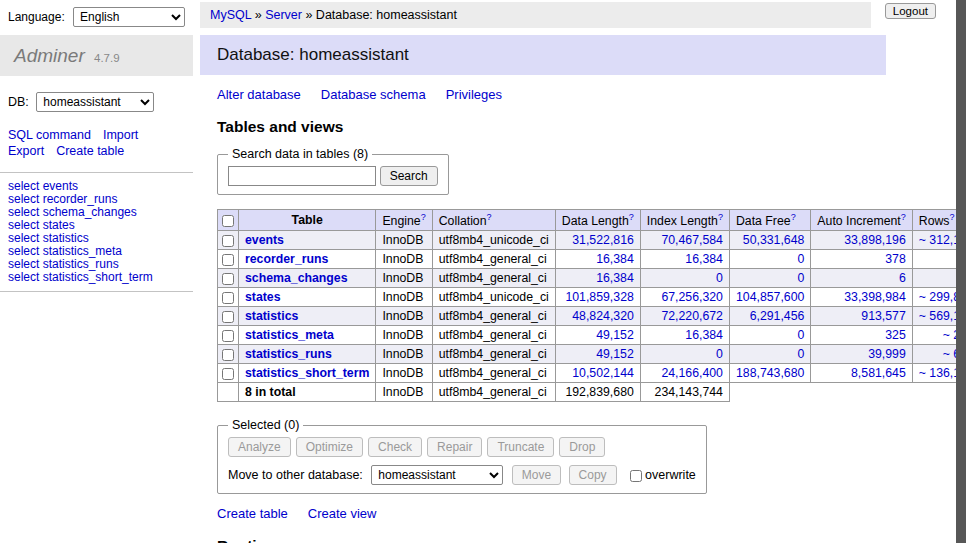 This screenshot has height=543, width=966. Describe the element at coordinates (100, 96) in the screenshot. I see `db-selector-row: DB: homeassistant` at that location.